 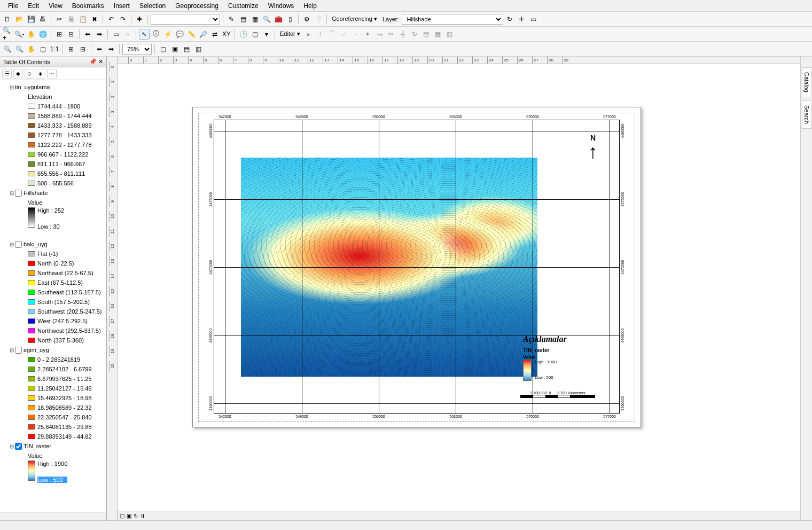 What do you see at coordinates (332, 34) in the screenshot?
I see `edit-arc-icon: ⌒` at bounding box center [332, 34].